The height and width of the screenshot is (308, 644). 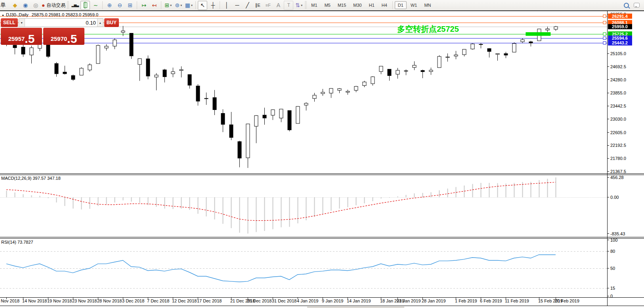 What do you see at coordinates (209, 301) in the screenshot?
I see `date-label: 17 Dec 2018` at bounding box center [209, 301].